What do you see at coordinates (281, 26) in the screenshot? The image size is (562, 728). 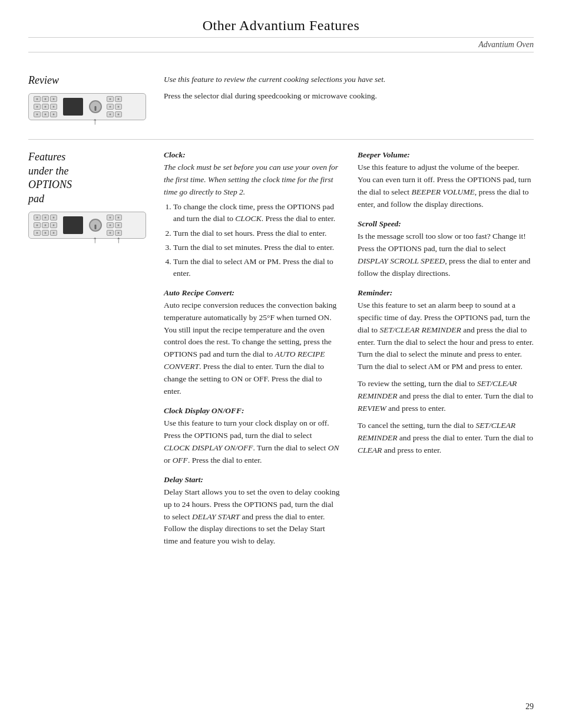 I see `page-title: Other Advantium Features` at bounding box center [281, 26].